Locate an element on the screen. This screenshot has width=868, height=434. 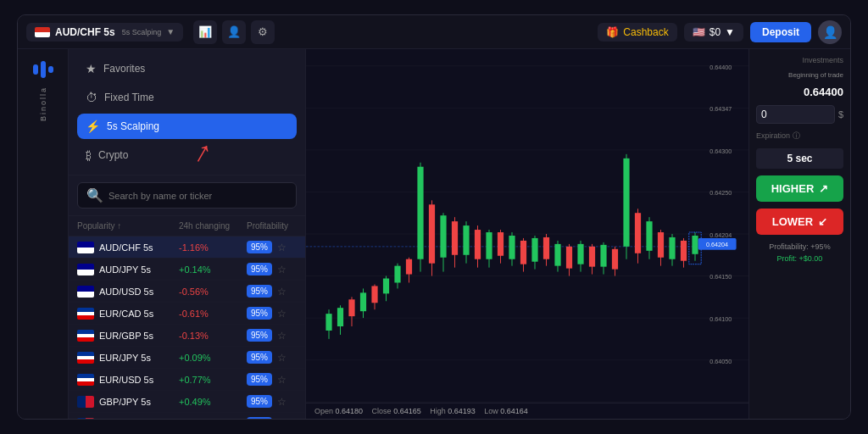
table-header: Popularity ↑ 24h changing Profitability is located at coordinates (186, 226).